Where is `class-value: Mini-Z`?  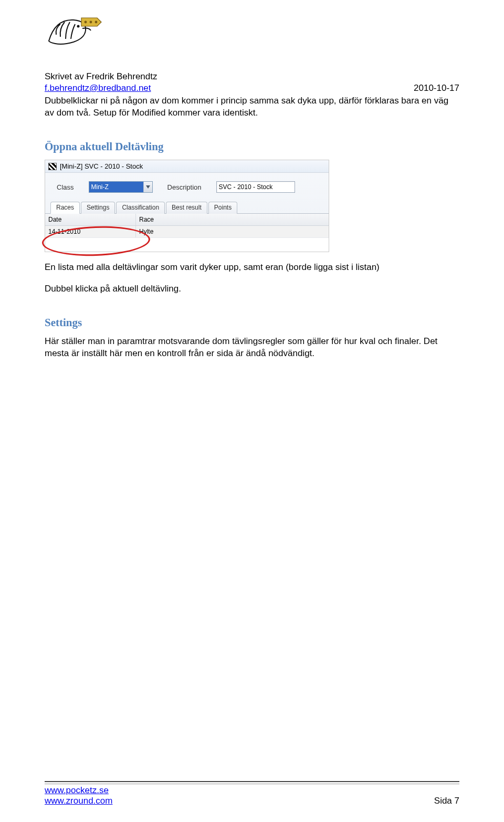 class-value: Mini-Z is located at coordinates (117, 187).